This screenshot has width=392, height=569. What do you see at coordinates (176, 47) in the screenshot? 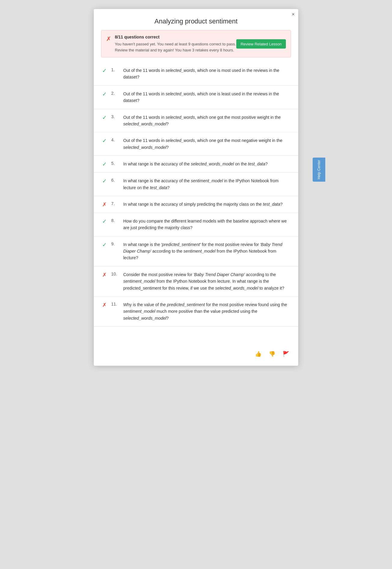
I see `score-description: You haven't passed yet. You need at leas…` at bounding box center [176, 47].